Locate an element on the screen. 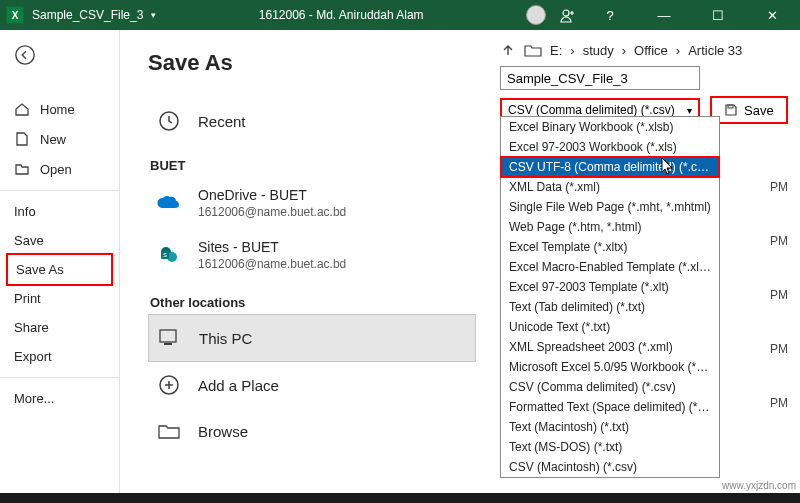  title-account: 1612006 - Md. Aniruddah Alam is located at coordinates (341, 15).